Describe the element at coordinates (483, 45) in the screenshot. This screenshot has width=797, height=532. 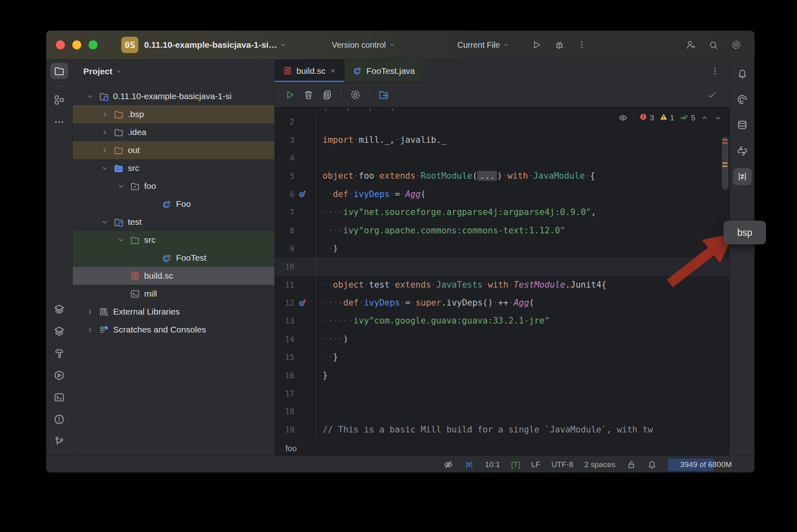
I see `run-configuration-menu: Current File` at that location.